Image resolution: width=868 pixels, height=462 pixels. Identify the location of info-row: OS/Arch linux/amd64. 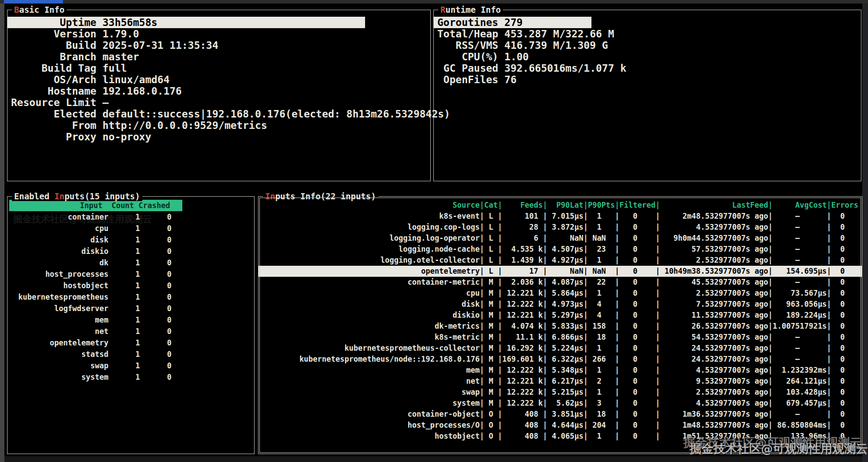
(219, 80).